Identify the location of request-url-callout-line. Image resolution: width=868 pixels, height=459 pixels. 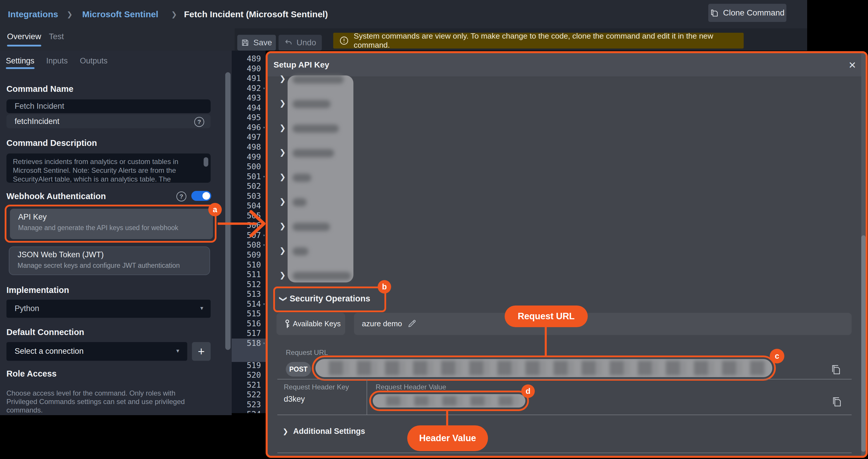
(546, 341).